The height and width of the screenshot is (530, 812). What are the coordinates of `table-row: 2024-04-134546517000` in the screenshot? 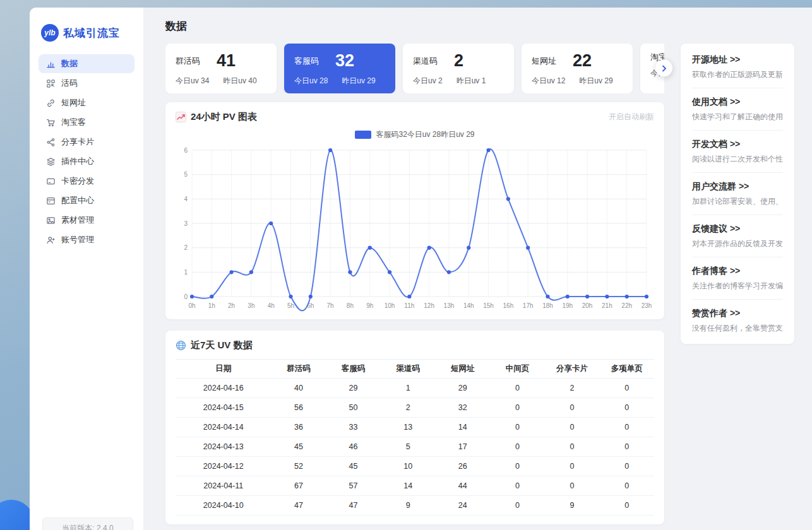 It's located at (415, 447).